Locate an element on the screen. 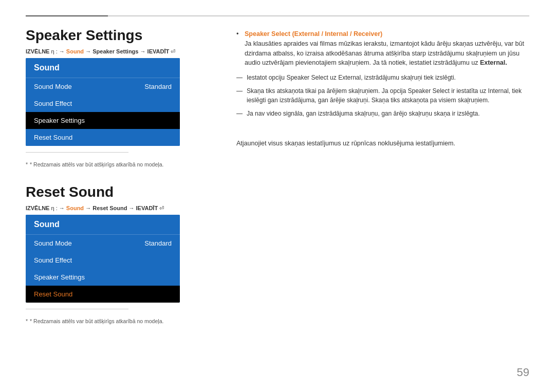 Image resolution: width=555 pixels, height=392 pixels. nav-eta: η : → is located at coordinates (59, 51).